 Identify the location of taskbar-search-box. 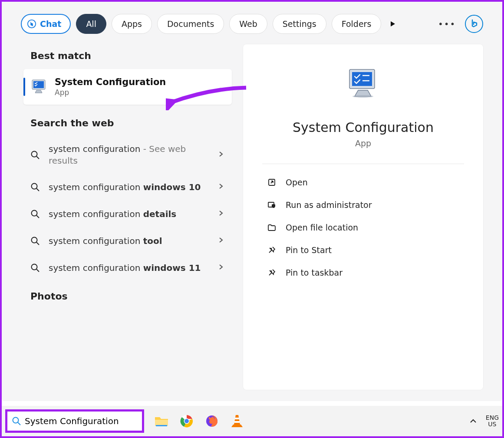
(75, 421).